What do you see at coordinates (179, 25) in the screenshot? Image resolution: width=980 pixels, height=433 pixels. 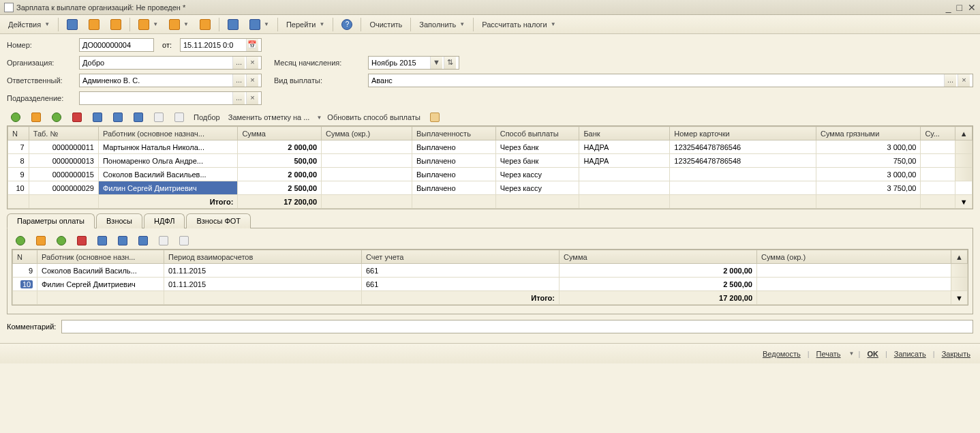 I see `structure-button: ▼` at bounding box center [179, 25].